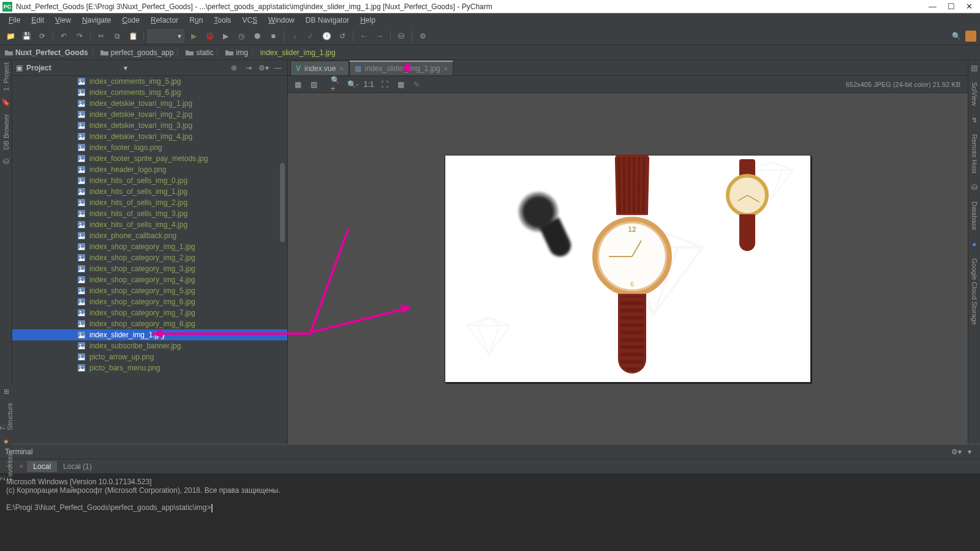  Describe the element at coordinates (6, 162) in the screenshot. I see `db-icon: ⛁` at that location.